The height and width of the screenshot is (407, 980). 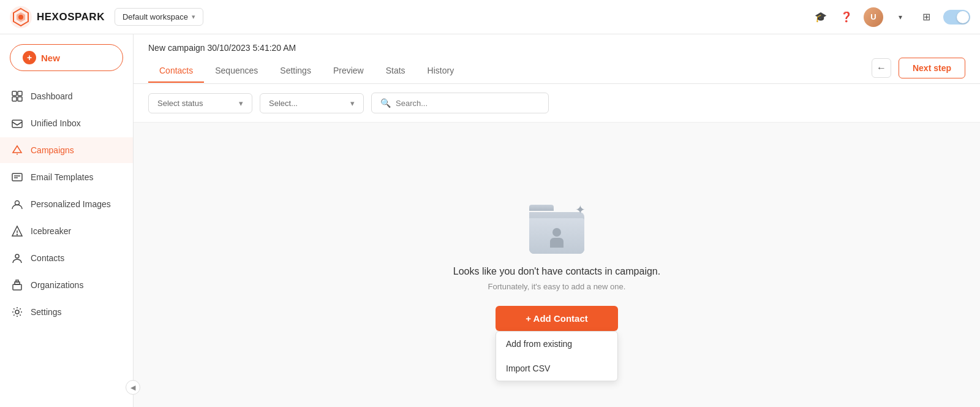 I want to click on search-icon: 🔍, so click(x=386, y=103).